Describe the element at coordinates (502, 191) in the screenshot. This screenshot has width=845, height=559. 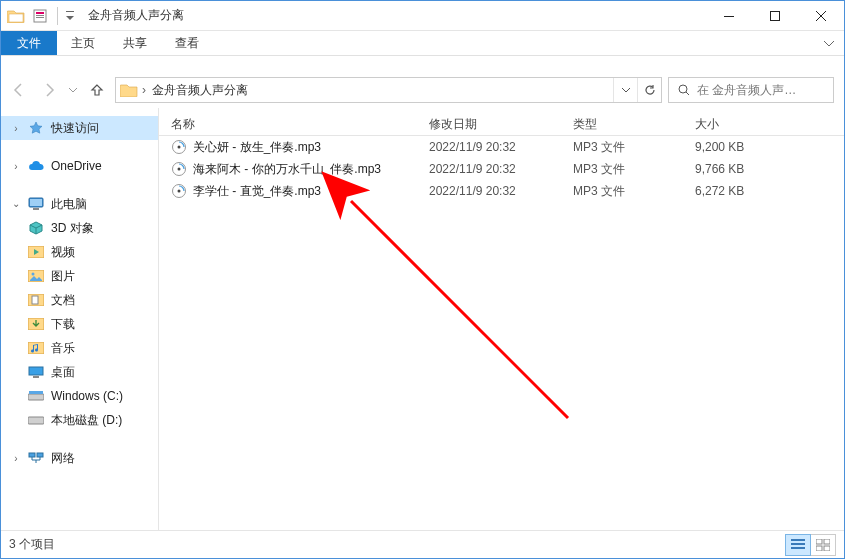
I see `file-row: 李学仕 - 直觉_伴奏.mp32022/11/9 20:32MP3 文件6,27…` at that location.